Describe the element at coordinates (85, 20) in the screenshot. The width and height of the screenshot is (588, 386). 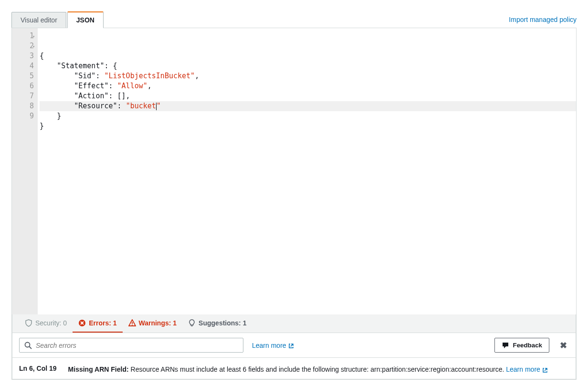
I see `tab-json: JSON` at that location.